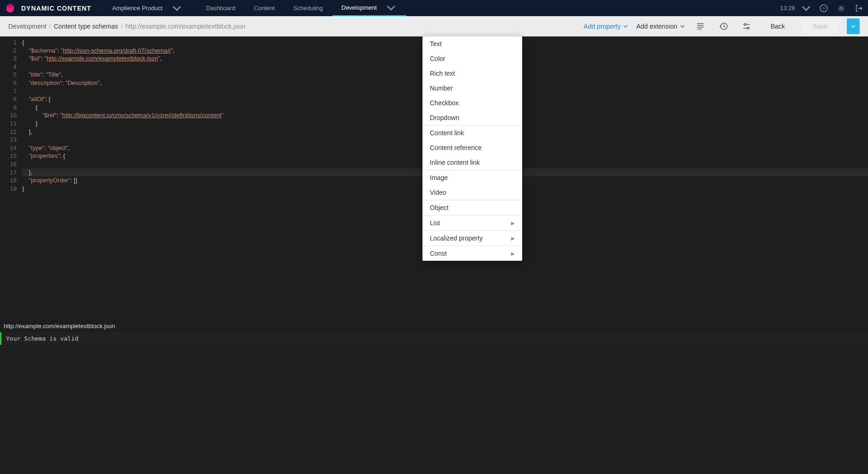 The image size is (868, 474). Describe the element at coordinates (434, 8) in the screenshot. I see `topbar: DYNAMIC CONTENT Amplience Product Dashbo…` at that location.